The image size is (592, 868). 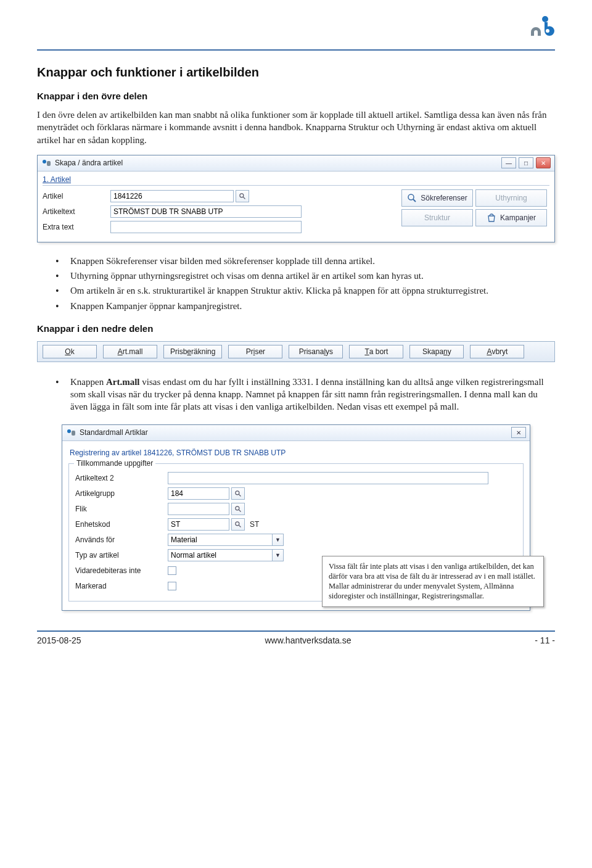 What do you see at coordinates (121, 494) in the screenshot?
I see `label-artikelgrupp: Artikelgrupp` at bounding box center [121, 494].